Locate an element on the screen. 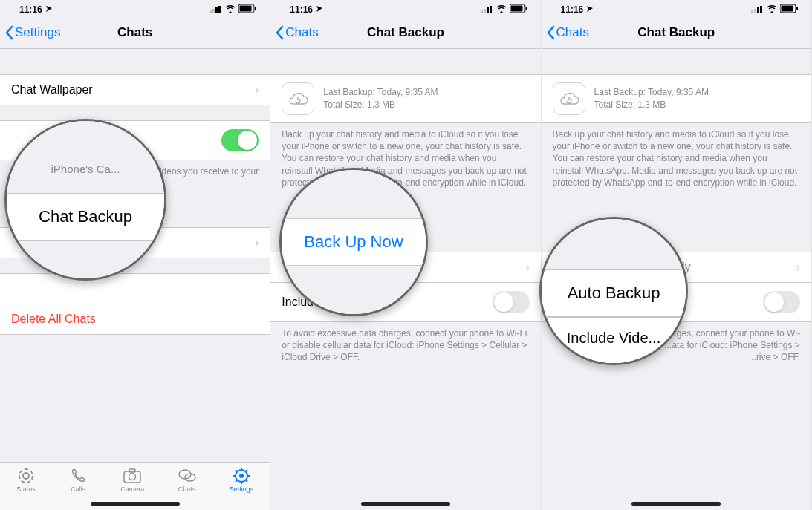 This screenshot has width=812, height=510. backup-description: Back up your chat history and media to i… is located at coordinates (676, 159).